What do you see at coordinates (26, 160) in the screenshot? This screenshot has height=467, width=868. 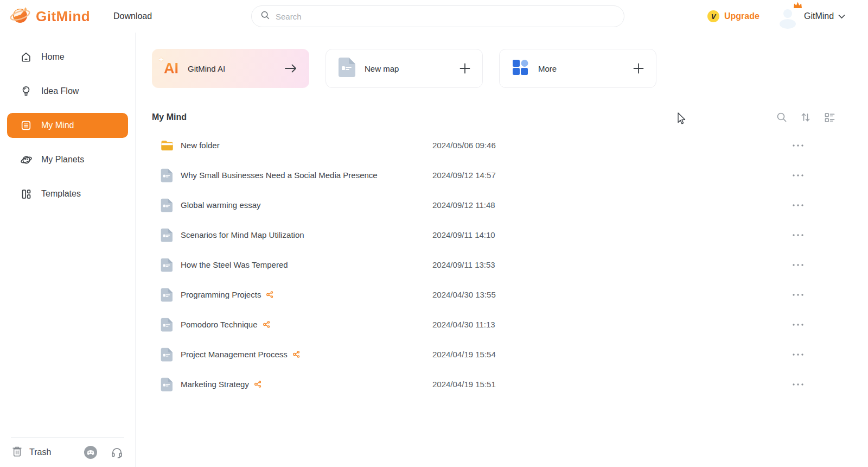 I see `planet-icon` at bounding box center [26, 160].